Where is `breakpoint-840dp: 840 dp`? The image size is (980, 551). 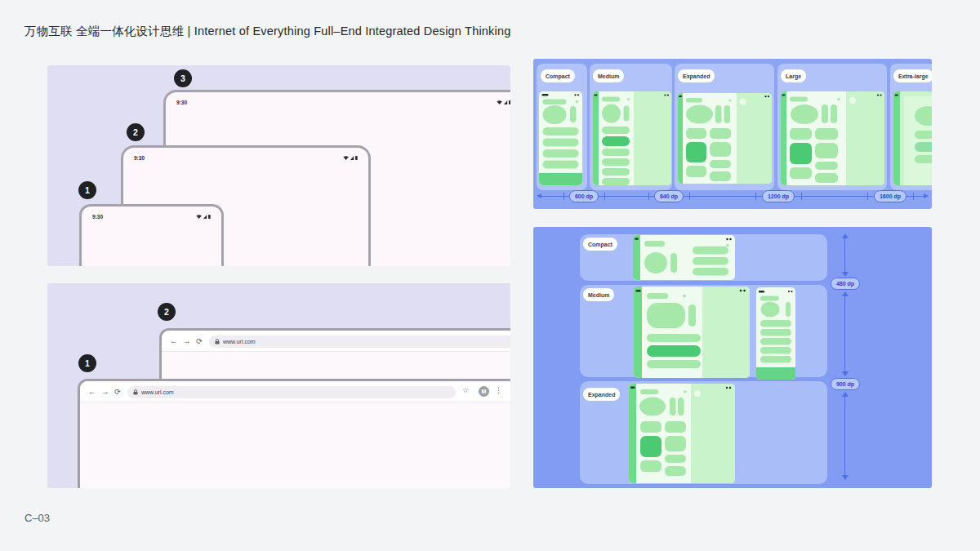
breakpoint-840dp: 840 dp is located at coordinates (669, 196).